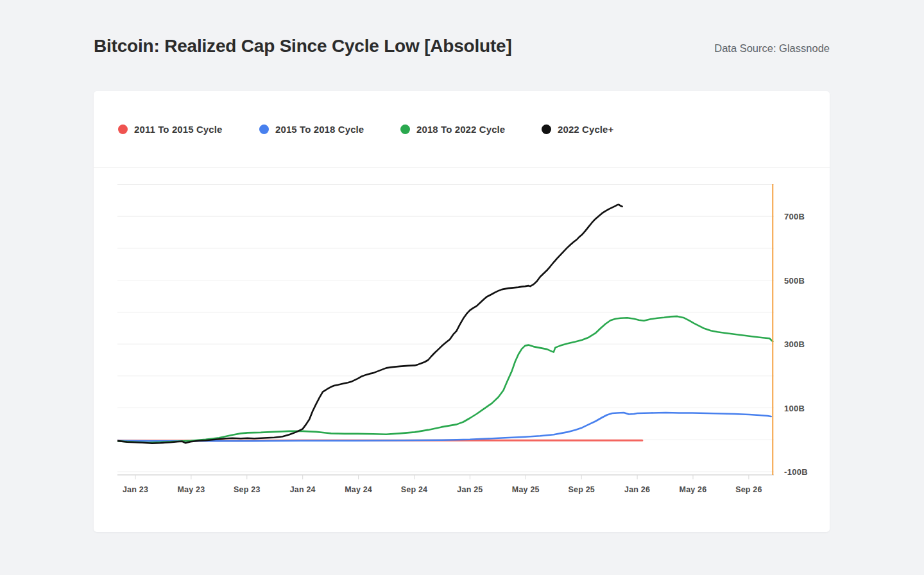 The width and height of the screenshot is (924, 575). Describe the element at coordinates (461, 130) in the screenshot. I see `legend-item-label: 2018 To 2022 Cycle` at that location.